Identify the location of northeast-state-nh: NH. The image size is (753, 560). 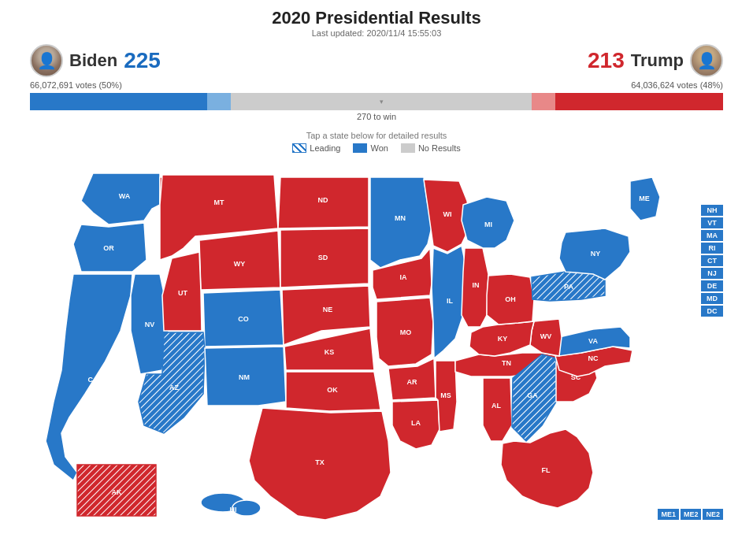
(712, 210).